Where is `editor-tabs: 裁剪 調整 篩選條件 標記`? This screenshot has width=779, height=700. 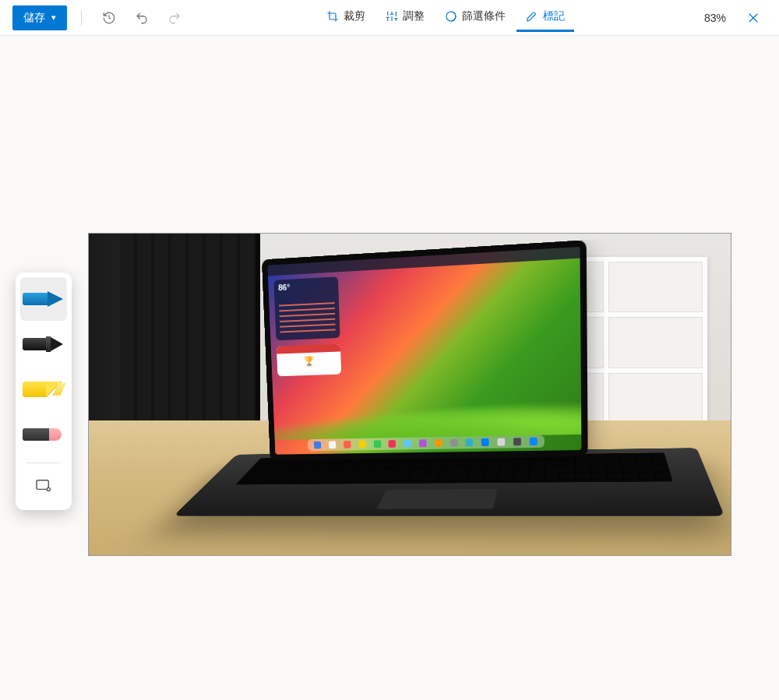
editor-tabs: 裁剪 調整 篩選條件 標記 is located at coordinates (446, 17).